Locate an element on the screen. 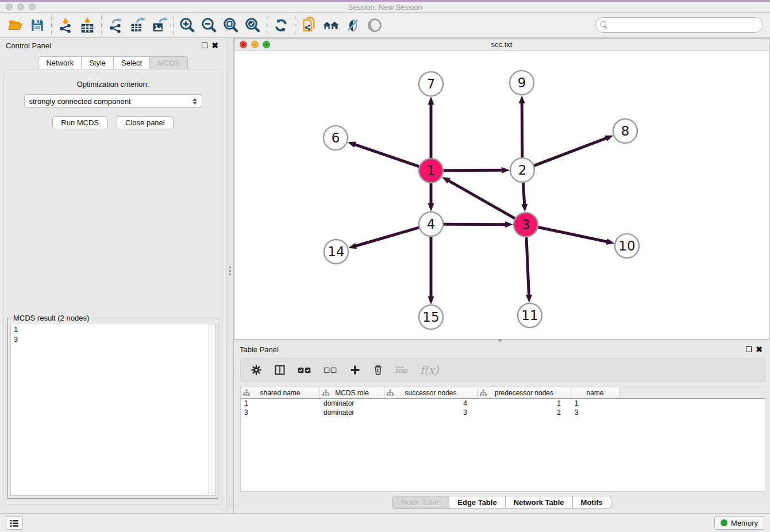  memory-status-icon is located at coordinates (724, 523).